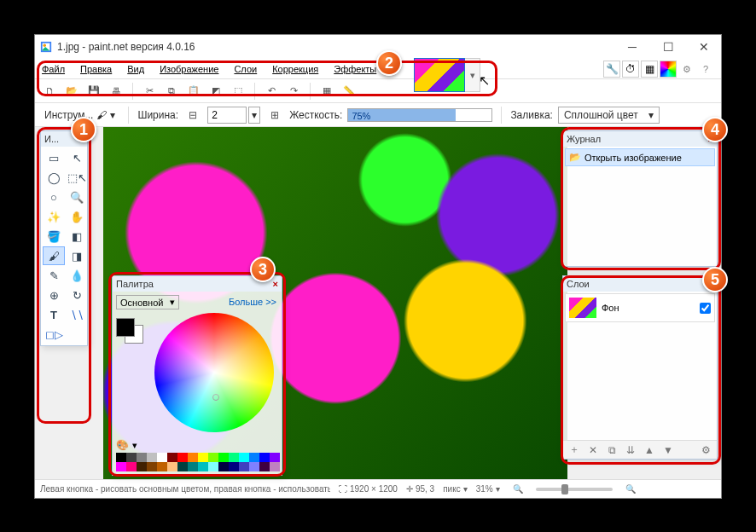  I want to click on zoom-dropdown: 31% ▾, so click(488, 489).